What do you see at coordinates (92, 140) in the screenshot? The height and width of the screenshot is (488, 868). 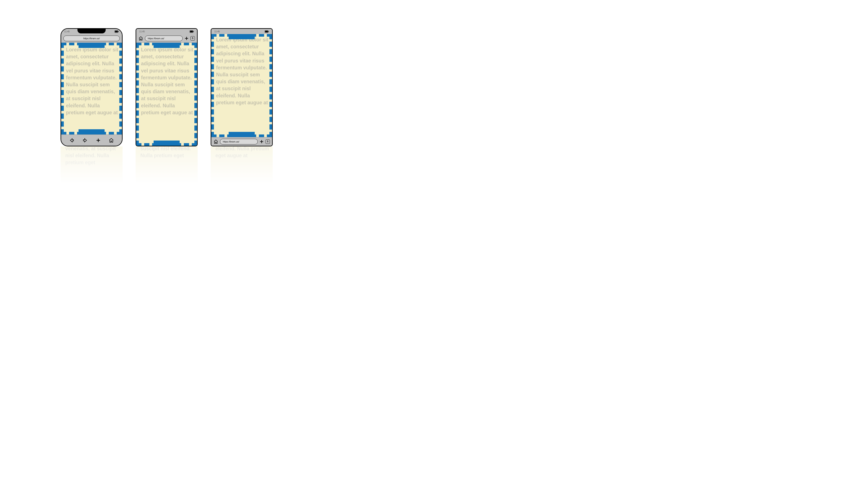 I see `browser-toolbar` at bounding box center [92, 140].